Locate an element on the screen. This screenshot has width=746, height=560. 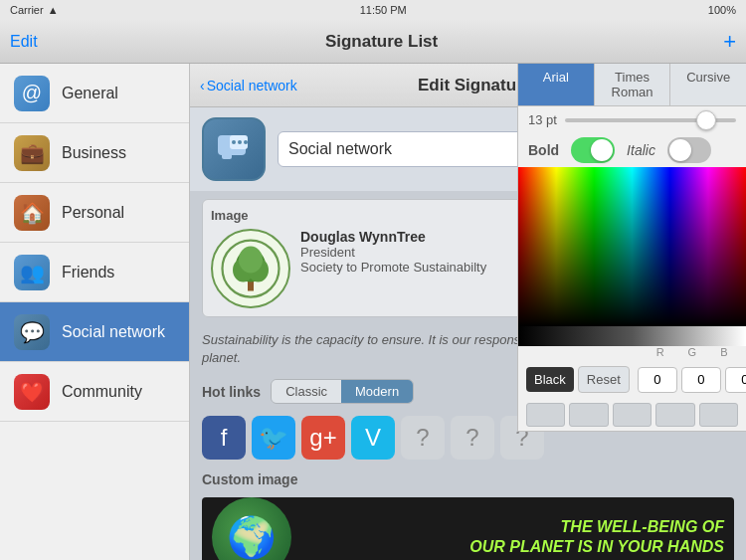
general-icon: @ is located at coordinates (32, 93).